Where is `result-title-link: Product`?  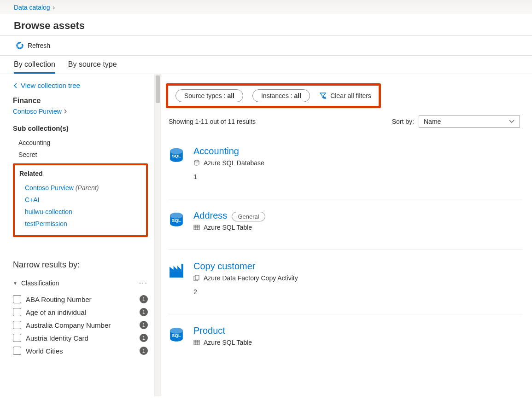 result-title-link: Product is located at coordinates (209, 331).